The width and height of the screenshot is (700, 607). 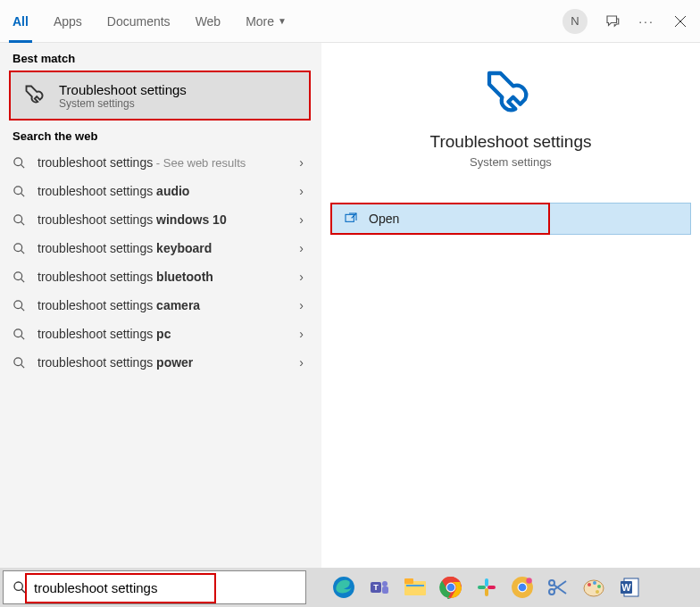 What do you see at coordinates (350, 21) in the screenshot?
I see `header: All Apps Documents Web More▼ N ···` at bounding box center [350, 21].